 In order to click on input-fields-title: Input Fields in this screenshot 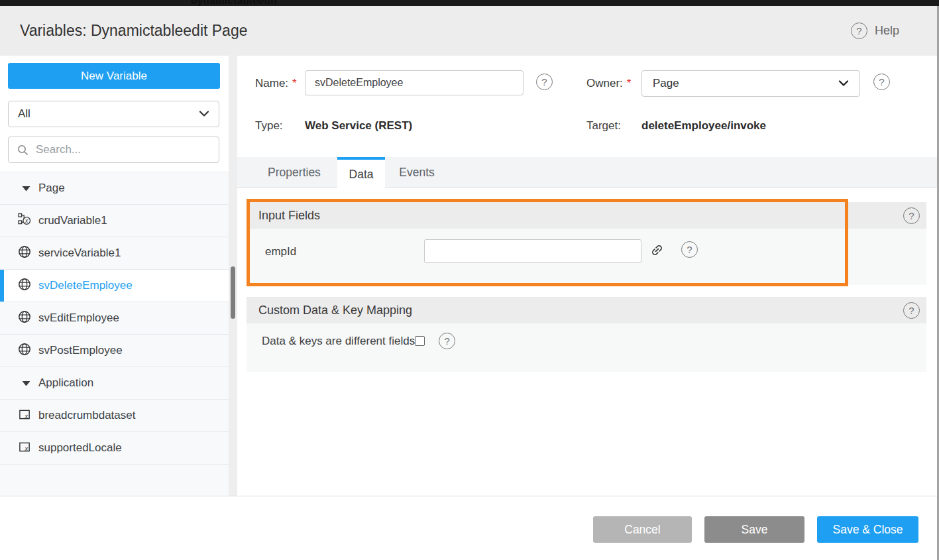, I will do `click(580, 216)`.